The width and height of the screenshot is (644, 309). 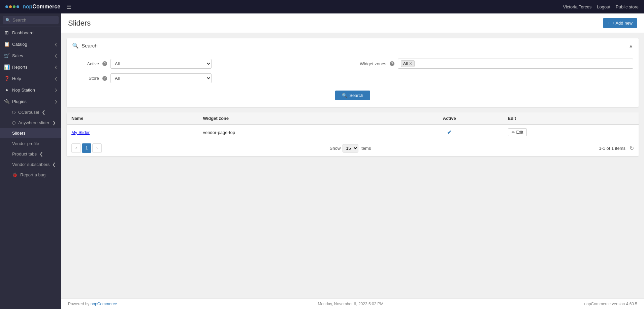 What do you see at coordinates (515, 64) in the screenshot?
I see `widget-zones-input: All ✕` at bounding box center [515, 64].